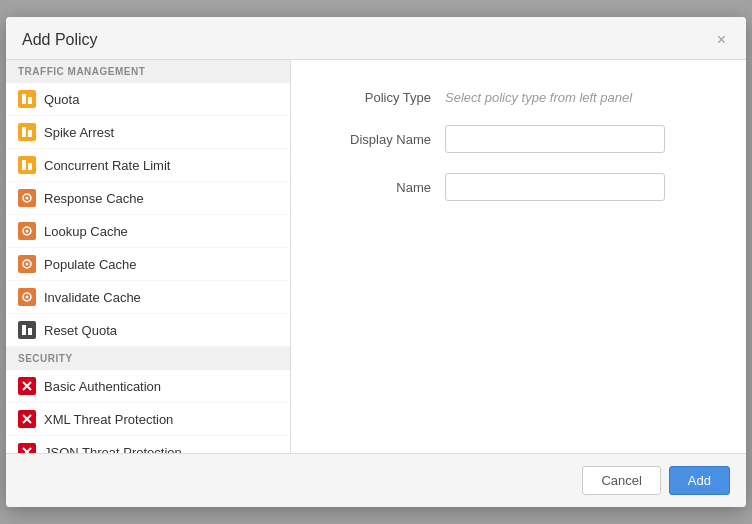 This screenshot has width=752, height=524. I want to click on xml-threat-icon, so click(27, 419).